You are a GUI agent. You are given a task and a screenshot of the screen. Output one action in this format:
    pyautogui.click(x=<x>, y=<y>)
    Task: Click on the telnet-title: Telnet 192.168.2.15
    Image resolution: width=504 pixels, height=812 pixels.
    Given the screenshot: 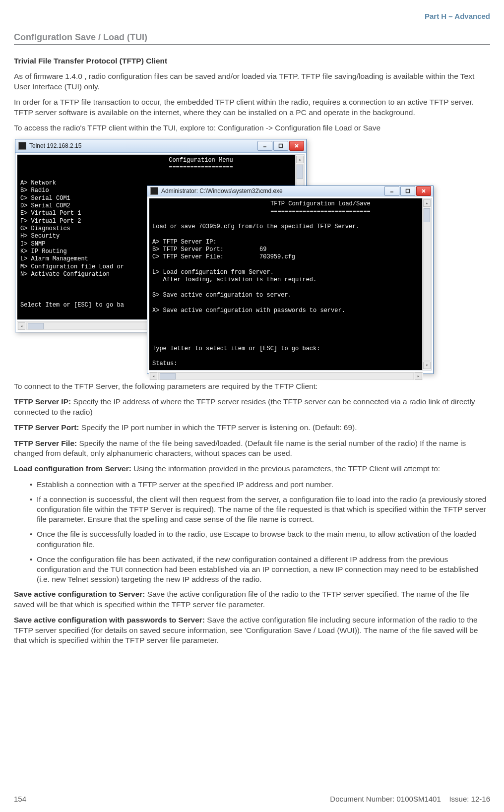 What is the action you would take?
    pyautogui.click(x=143, y=146)
    